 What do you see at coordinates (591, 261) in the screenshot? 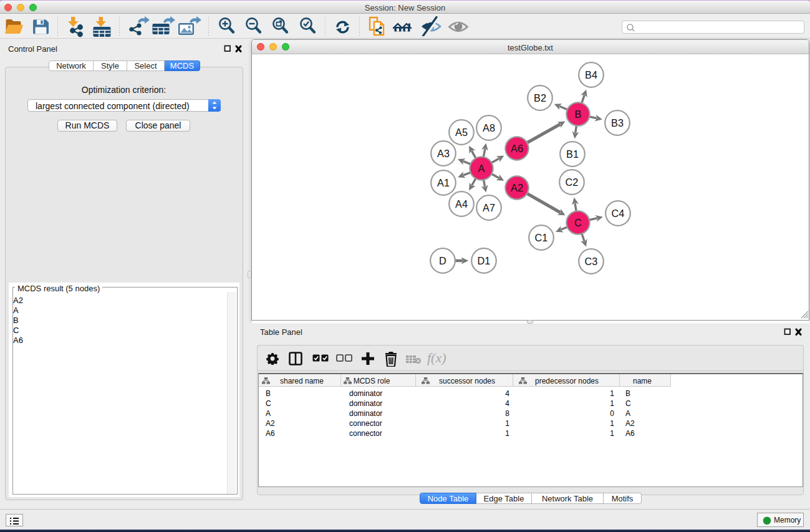
I see `svg-text: C3` at bounding box center [591, 261].